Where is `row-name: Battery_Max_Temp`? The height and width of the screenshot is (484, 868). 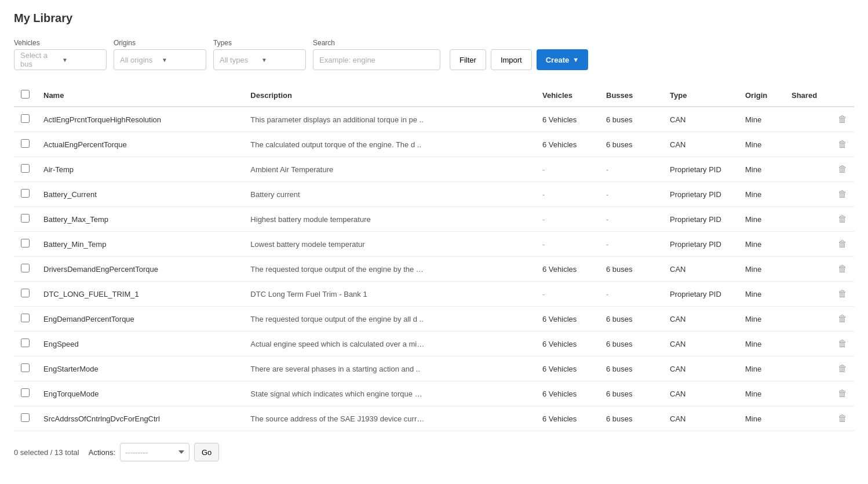 row-name: Battery_Max_Temp is located at coordinates (140, 219).